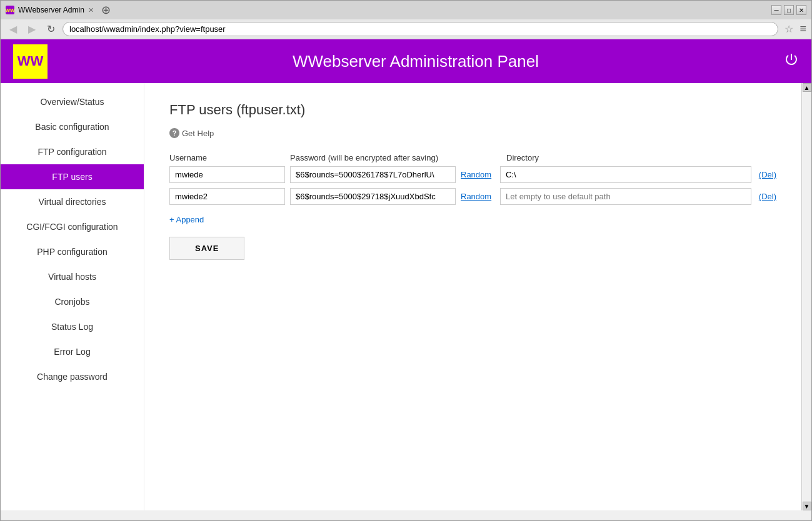 This screenshot has height=521, width=812. I want to click on sidebar-item-basic-config: Basic configuration, so click(73, 127).